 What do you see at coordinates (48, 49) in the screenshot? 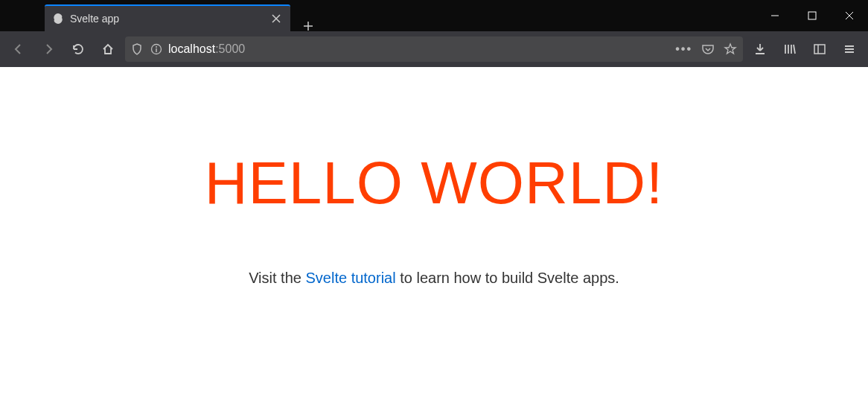
I see `forward-button` at bounding box center [48, 49].